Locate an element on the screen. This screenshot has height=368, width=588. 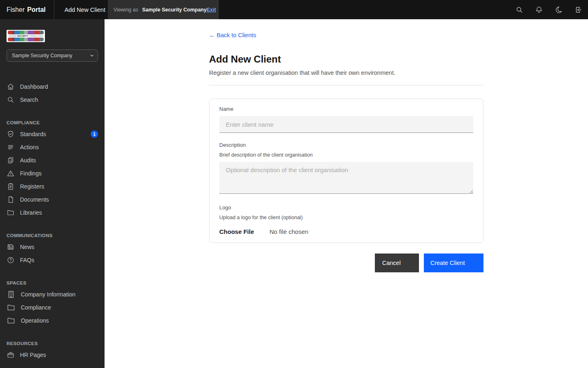
choose-file-button: Choose File is located at coordinates (237, 231).